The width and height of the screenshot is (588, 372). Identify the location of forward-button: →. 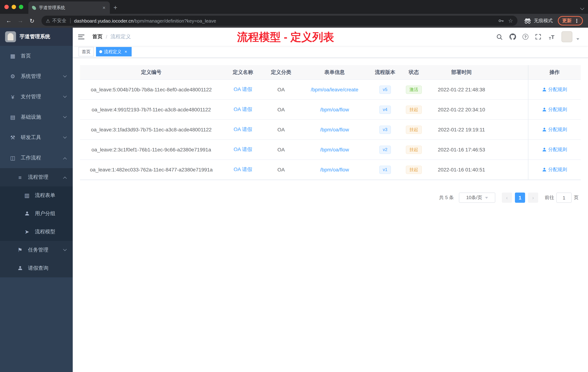
(21, 21).